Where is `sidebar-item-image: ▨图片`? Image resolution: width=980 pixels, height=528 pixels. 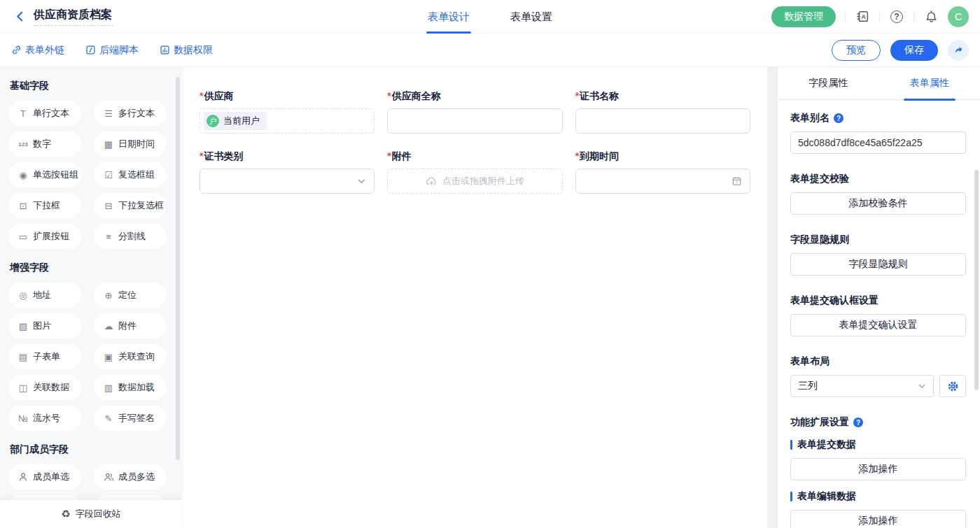 sidebar-item-image: ▨图片 is located at coordinates (45, 326).